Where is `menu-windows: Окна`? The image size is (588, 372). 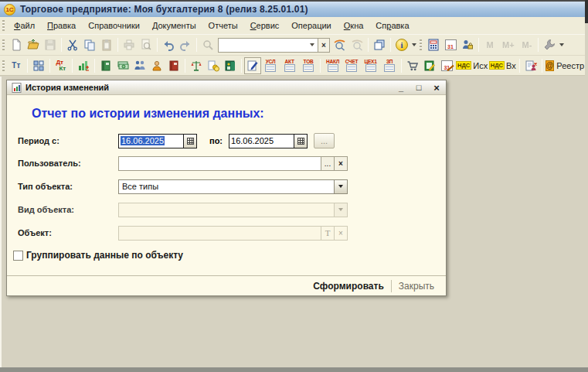
menu-windows: Окна is located at coordinates (354, 26).